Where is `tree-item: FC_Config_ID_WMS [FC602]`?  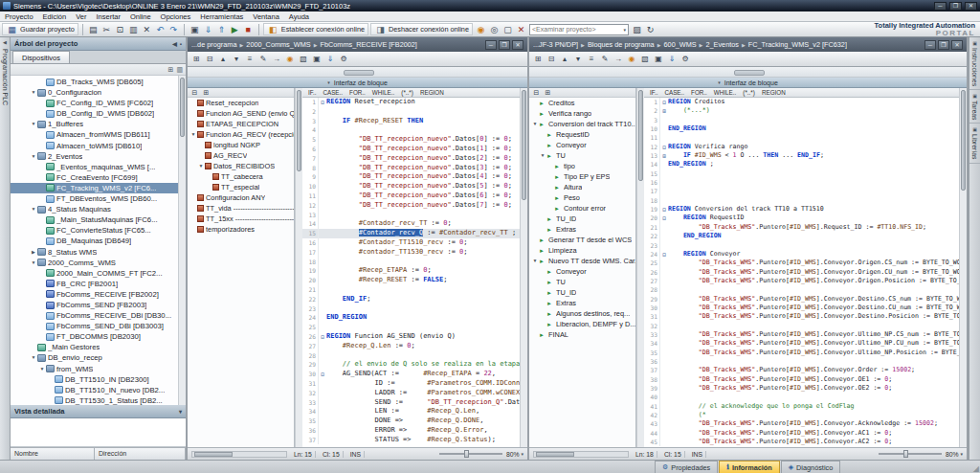 tree-item: FC_Config_ID_WMS [FC602] is located at coordinates (94, 103).